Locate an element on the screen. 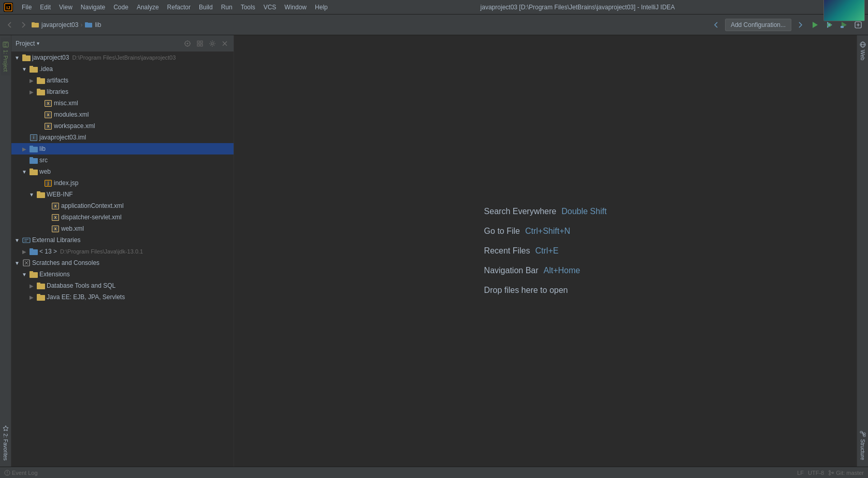  breadcrumb-project: javaproject03 is located at coordinates (60, 25).